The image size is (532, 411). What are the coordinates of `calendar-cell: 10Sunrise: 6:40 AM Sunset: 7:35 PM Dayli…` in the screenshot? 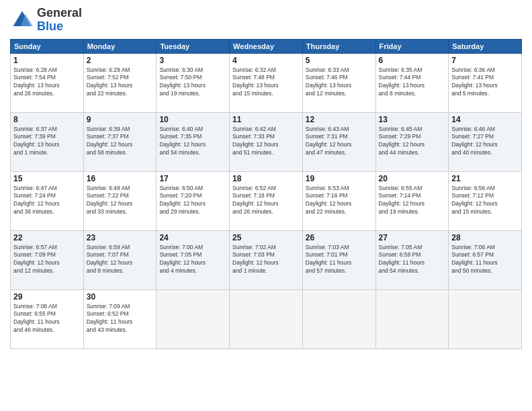 It's located at (193, 142).